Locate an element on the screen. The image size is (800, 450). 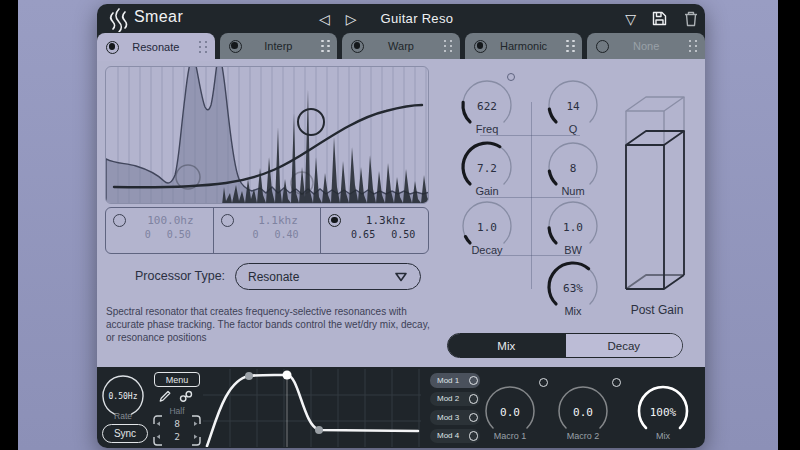
knob-decay-value: 1.0 is located at coordinates (487, 228).